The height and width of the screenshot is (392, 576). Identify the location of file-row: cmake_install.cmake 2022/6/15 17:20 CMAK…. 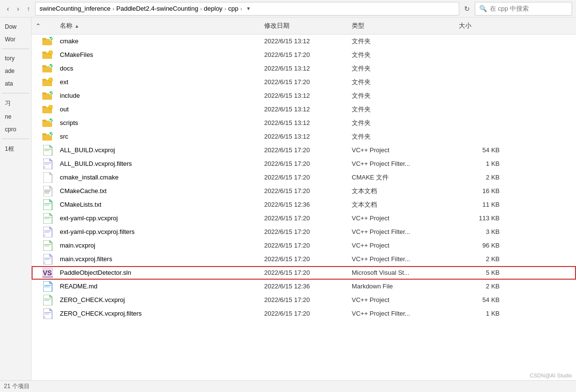
(304, 178).